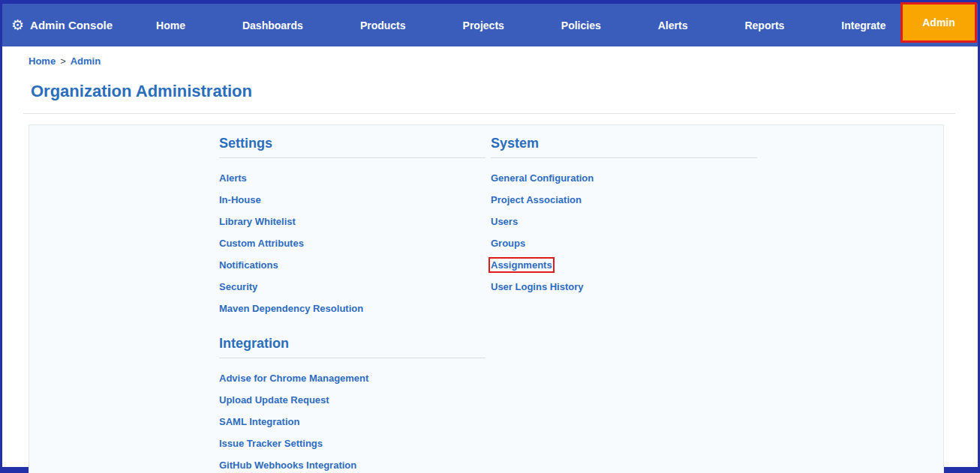 The image size is (980, 473). What do you see at coordinates (233, 178) in the screenshot?
I see `link-alerts: Alerts` at bounding box center [233, 178].